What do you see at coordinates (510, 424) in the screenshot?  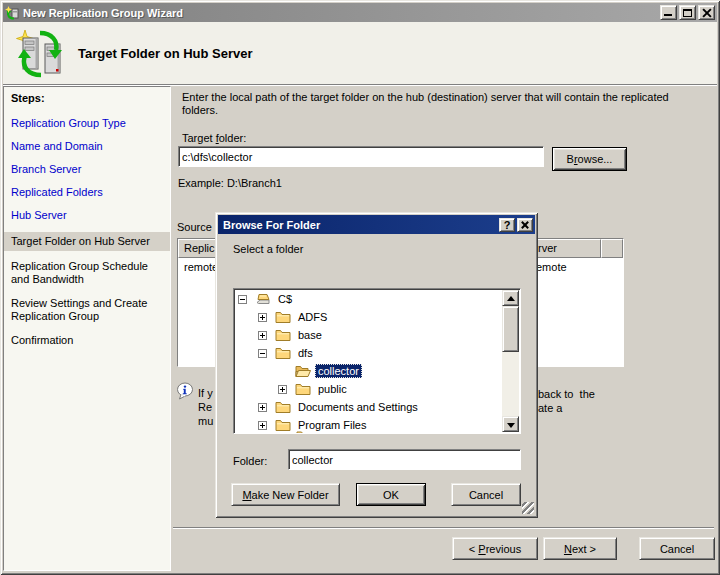 I see `scroll-down-button` at bounding box center [510, 424].